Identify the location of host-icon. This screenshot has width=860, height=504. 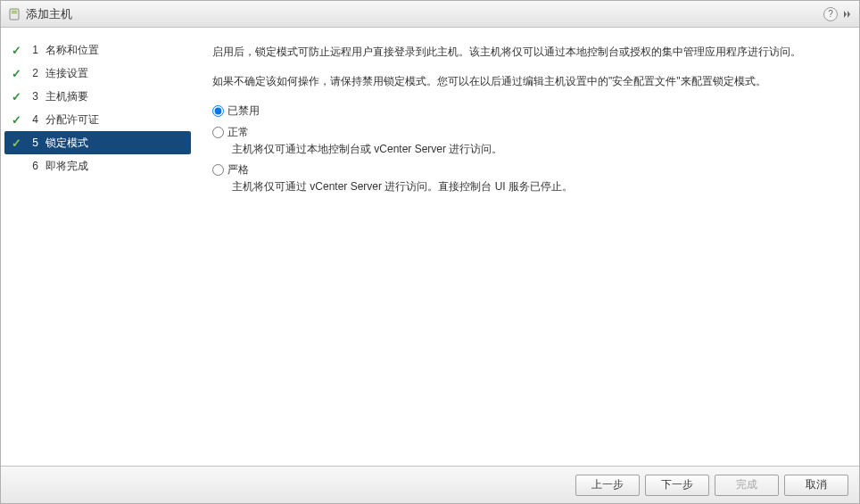
(14, 14).